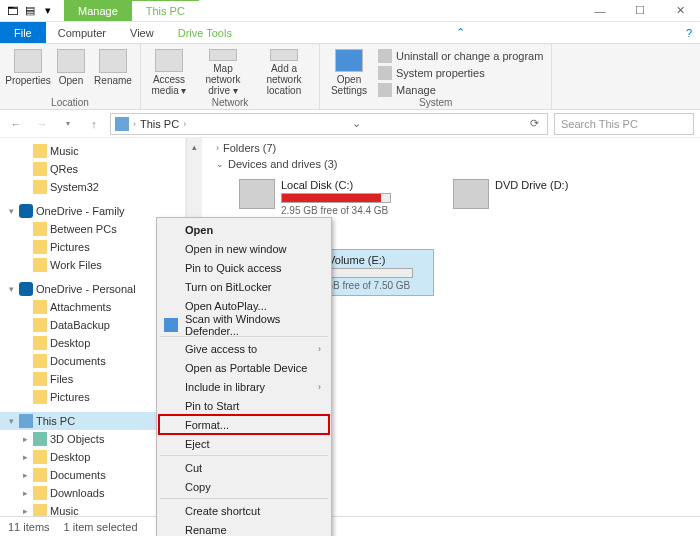 The width and height of the screenshot is (700, 536). Describe the element at coordinates (244, 468) in the screenshot. I see `menu-item: Cut` at that location.